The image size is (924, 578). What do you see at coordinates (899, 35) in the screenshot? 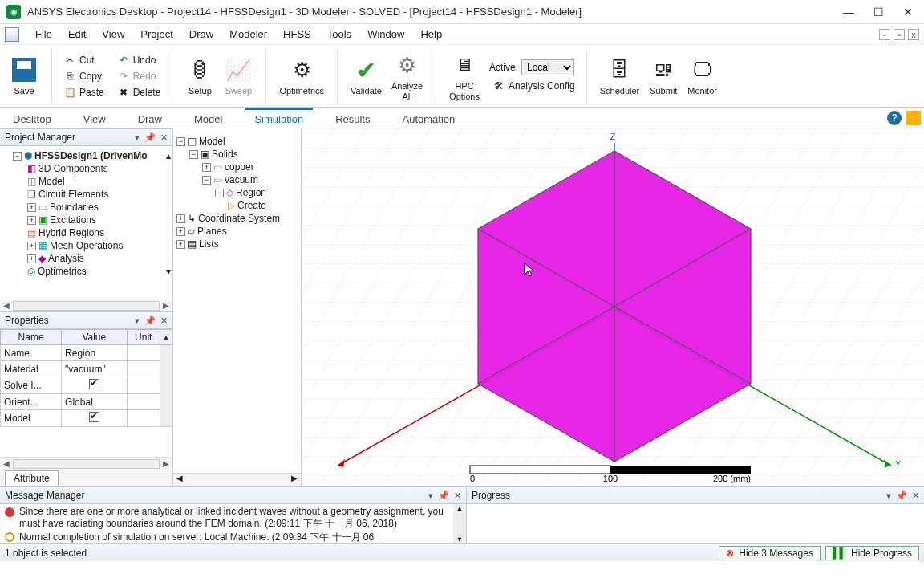
I see `mdi-restore-button: ▫` at bounding box center [899, 35].